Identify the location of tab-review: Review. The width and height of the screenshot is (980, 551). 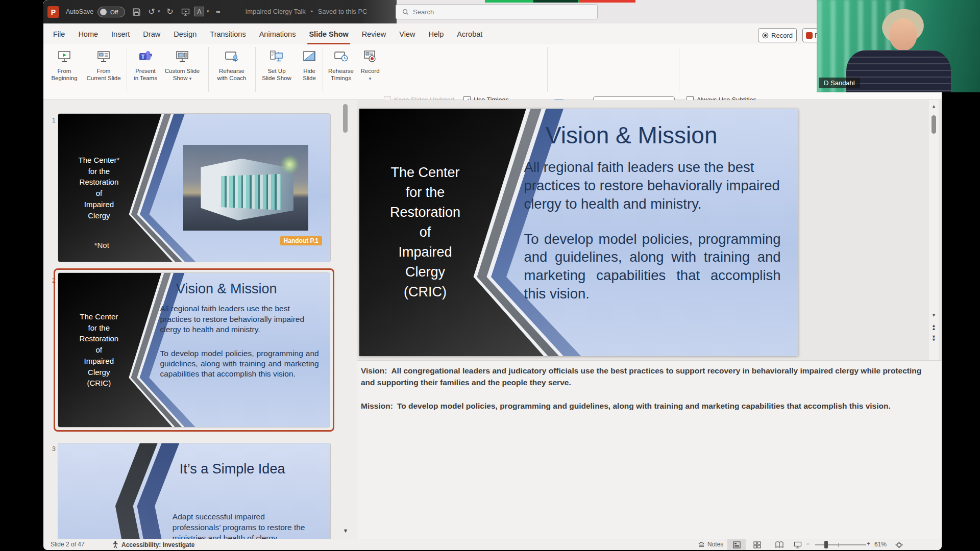
(374, 34).